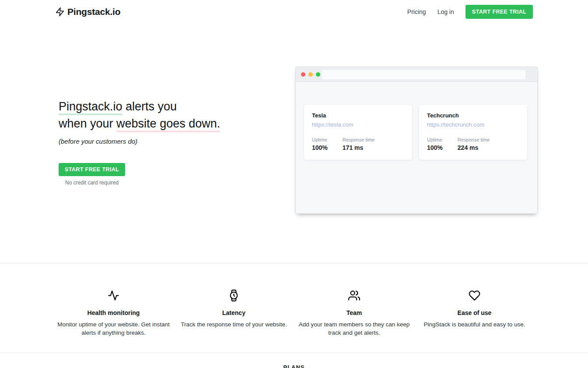 The width and height of the screenshot is (588, 368). Describe the element at coordinates (354, 313) in the screenshot. I see `feature-title: Team` at that location.